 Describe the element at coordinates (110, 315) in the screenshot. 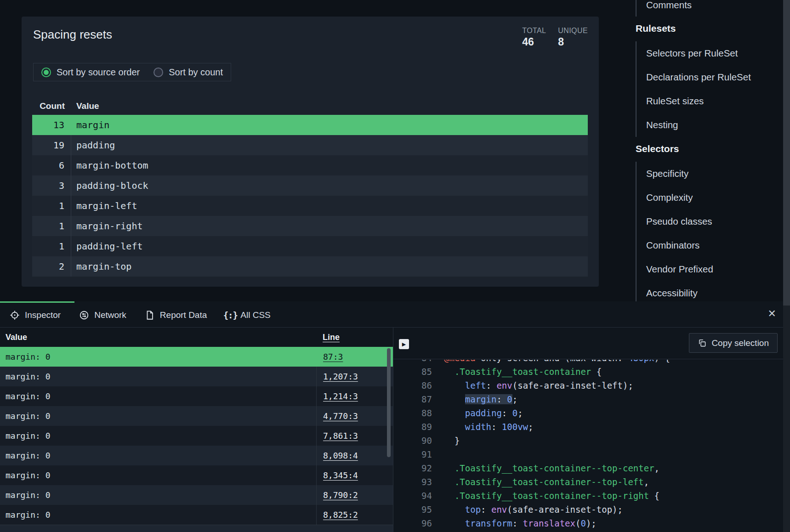

I see `tab-label: Network` at that location.